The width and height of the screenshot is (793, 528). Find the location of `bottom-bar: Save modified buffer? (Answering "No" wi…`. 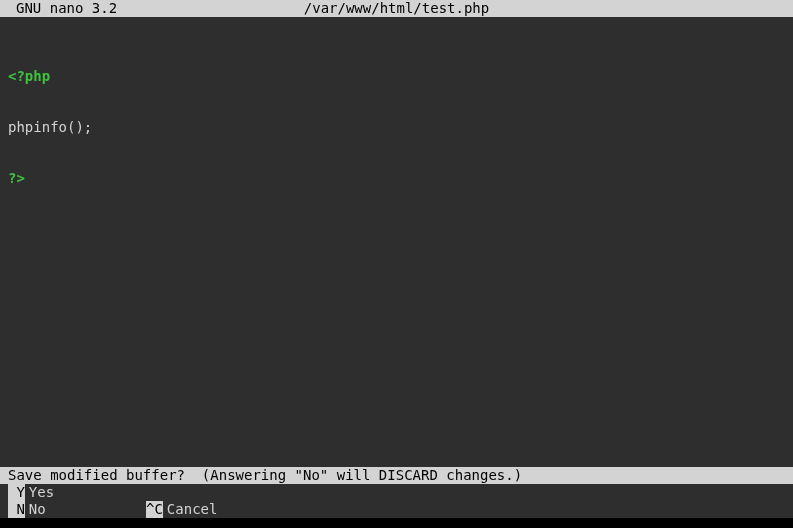

bottom-bar: Save modified buffer? (Answering "No" wi… is located at coordinates (396, 498).